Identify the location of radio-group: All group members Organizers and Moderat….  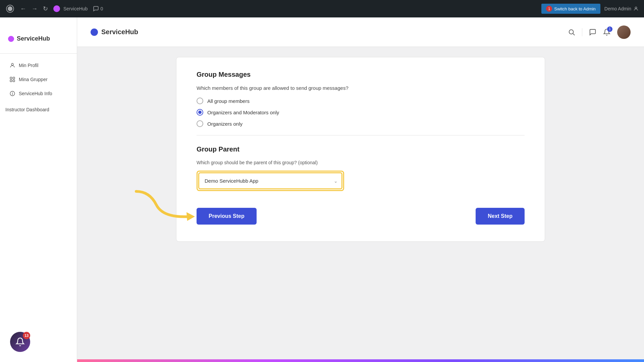
(361, 112).